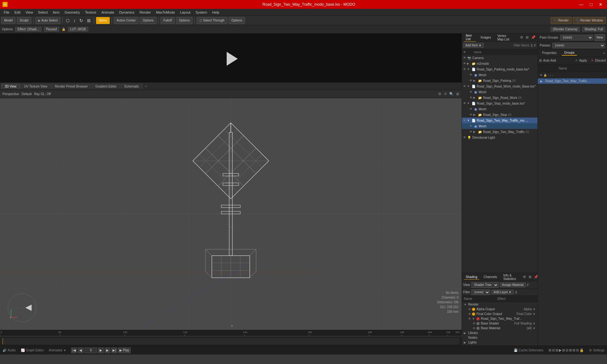 The width and height of the screenshot is (607, 364). What do you see at coordinates (91, 12) in the screenshot?
I see `menu-texture: Texture` at bounding box center [91, 12].